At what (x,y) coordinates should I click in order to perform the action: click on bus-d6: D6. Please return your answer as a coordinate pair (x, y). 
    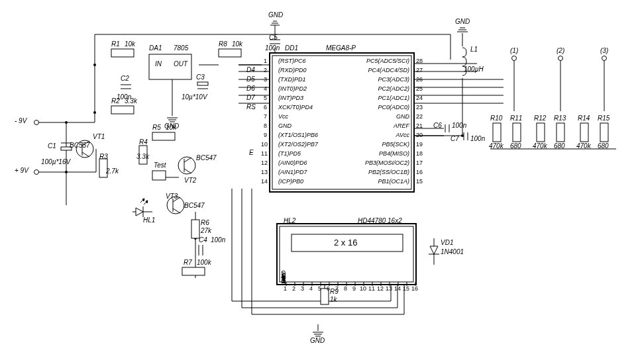
    Looking at the image, I should click on (250, 89).